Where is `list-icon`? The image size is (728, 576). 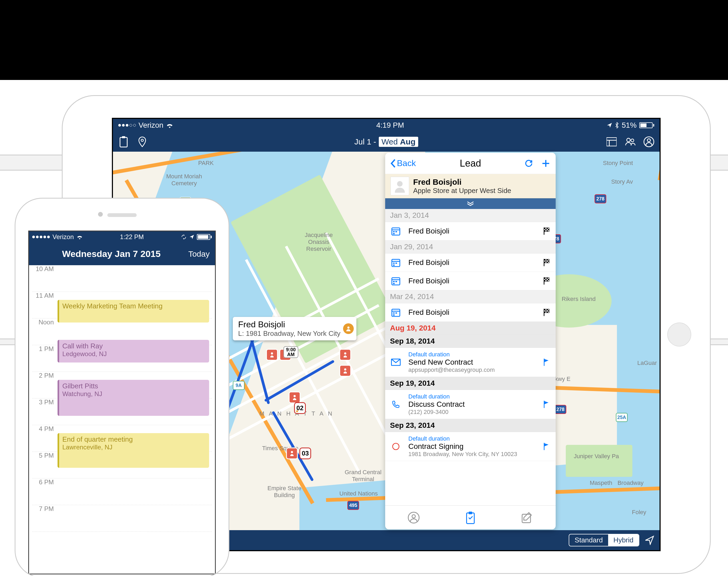 list-icon is located at coordinates (611, 142).